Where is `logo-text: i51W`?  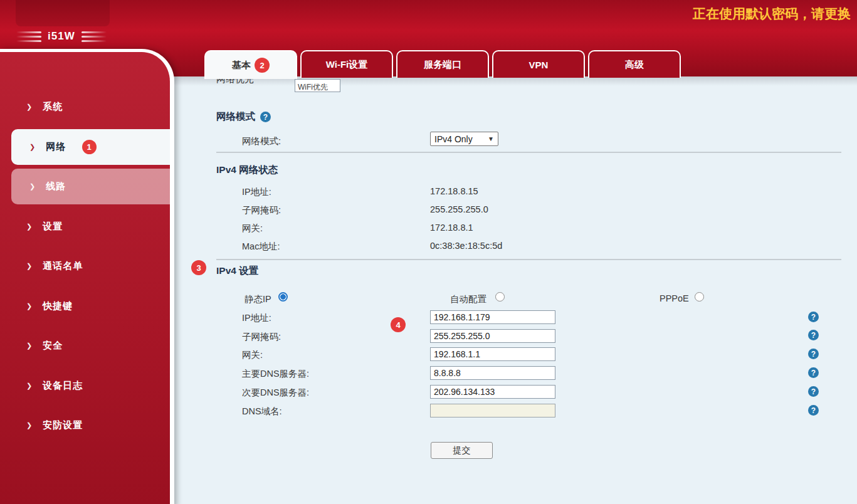
logo-text: i51W is located at coordinates (61, 36).